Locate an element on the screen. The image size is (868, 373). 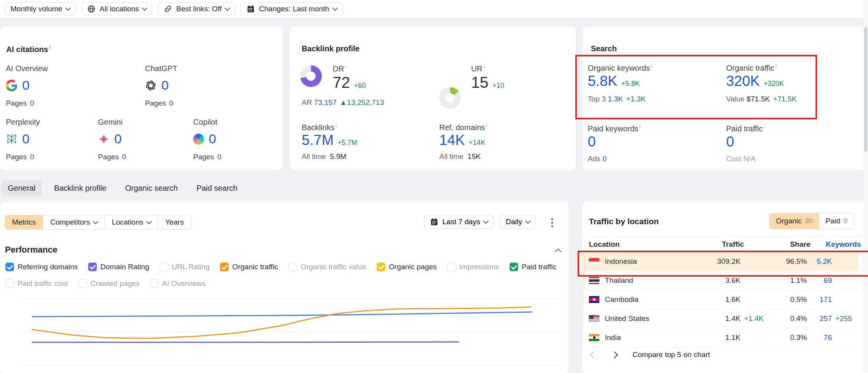
scrollbar is located at coordinates (866, 186).